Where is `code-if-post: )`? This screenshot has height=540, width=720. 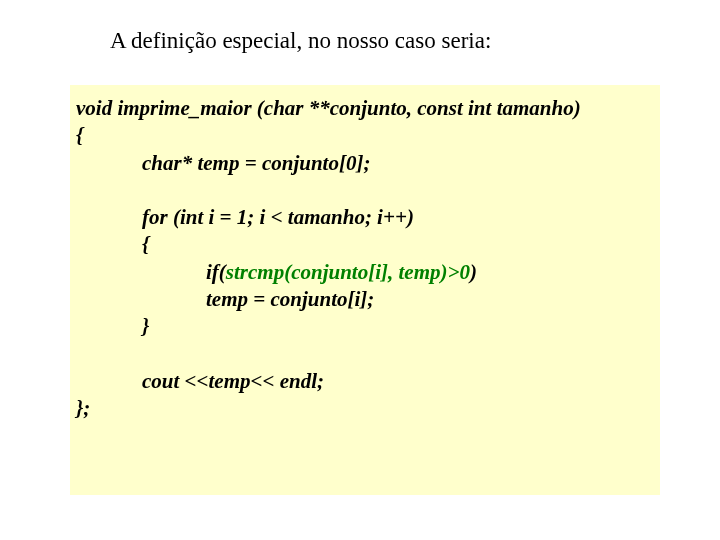 code-if-post: ) is located at coordinates (474, 272).